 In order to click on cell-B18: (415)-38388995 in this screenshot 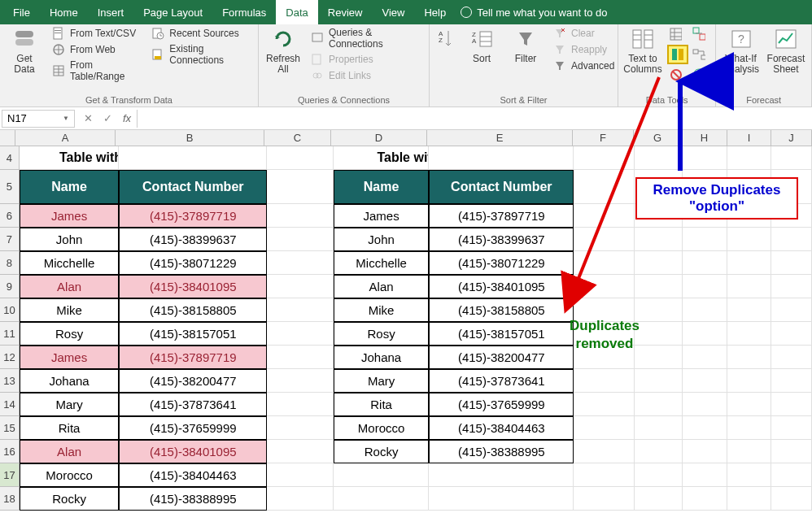, I will do `click(193, 499)`.